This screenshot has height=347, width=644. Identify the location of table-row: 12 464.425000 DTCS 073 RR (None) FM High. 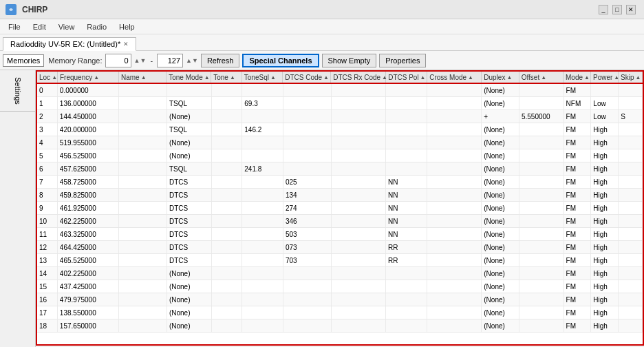
(340, 248).